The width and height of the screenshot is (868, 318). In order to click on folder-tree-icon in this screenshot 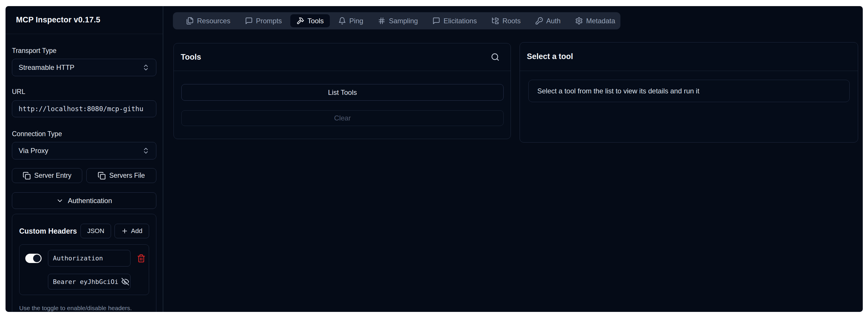, I will do `click(495, 21)`.